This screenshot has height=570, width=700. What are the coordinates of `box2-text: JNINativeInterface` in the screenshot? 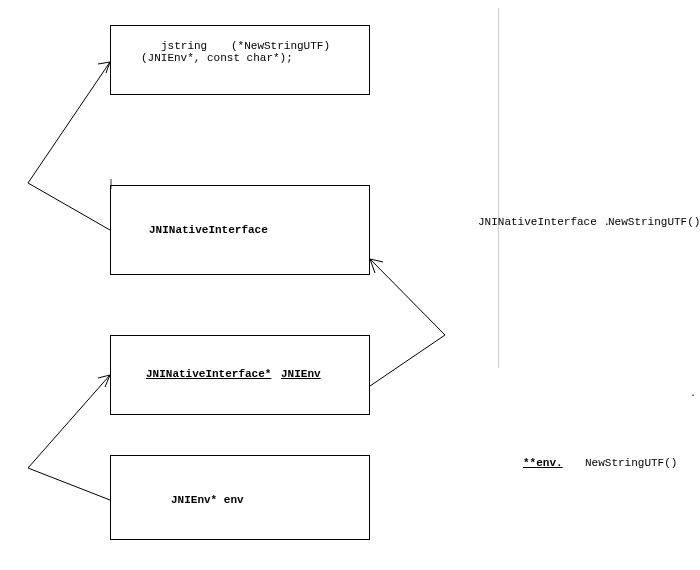 It's located at (208, 230).